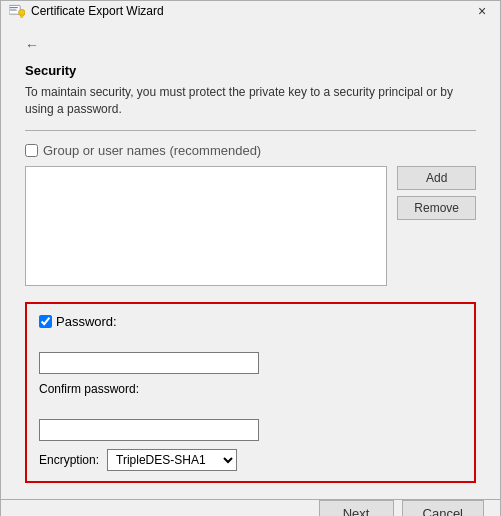  I want to click on back-area: ←, so click(250, 45).